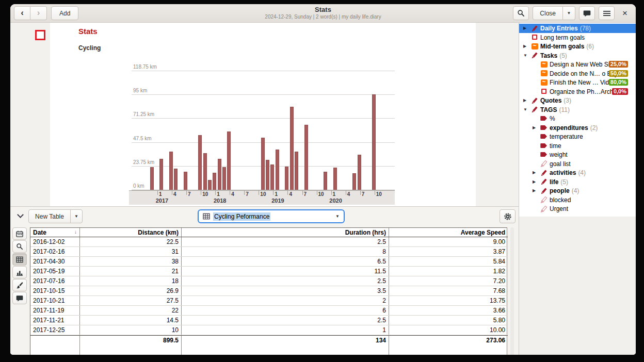 This screenshot has width=644, height=362. What do you see at coordinates (22, 13) in the screenshot?
I see `back-button: ‹` at bounding box center [22, 13].